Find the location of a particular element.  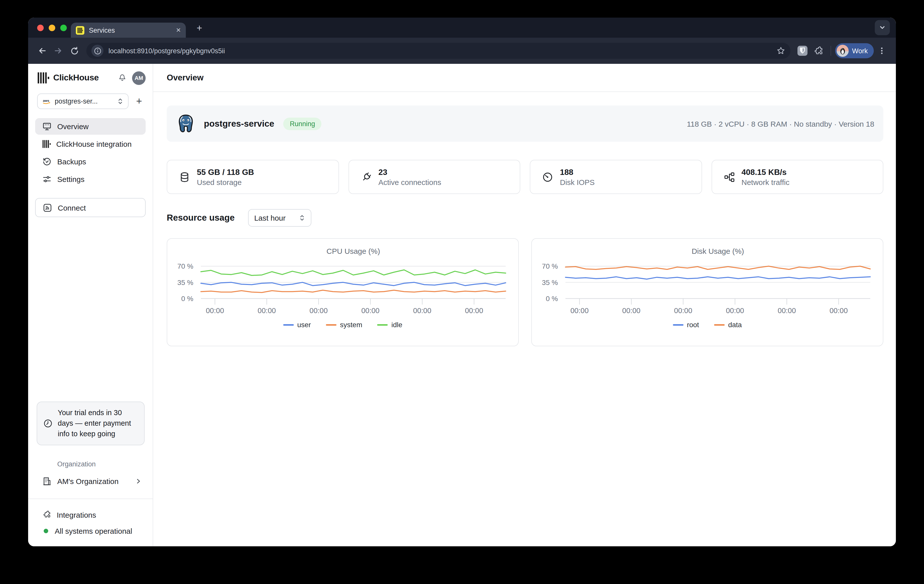

stat-card-network: 408.15 KB/s Network traffic is located at coordinates (797, 177).